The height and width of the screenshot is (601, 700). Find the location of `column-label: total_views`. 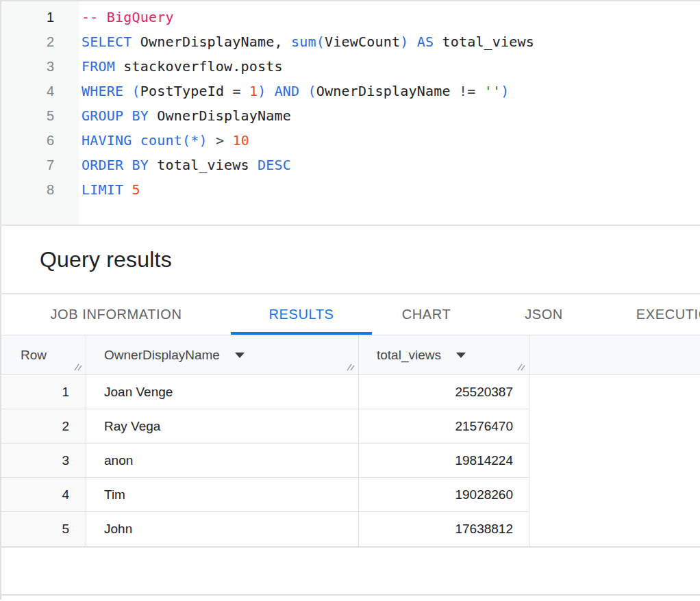

column-label: total_views is located at coordinates (409, 355).